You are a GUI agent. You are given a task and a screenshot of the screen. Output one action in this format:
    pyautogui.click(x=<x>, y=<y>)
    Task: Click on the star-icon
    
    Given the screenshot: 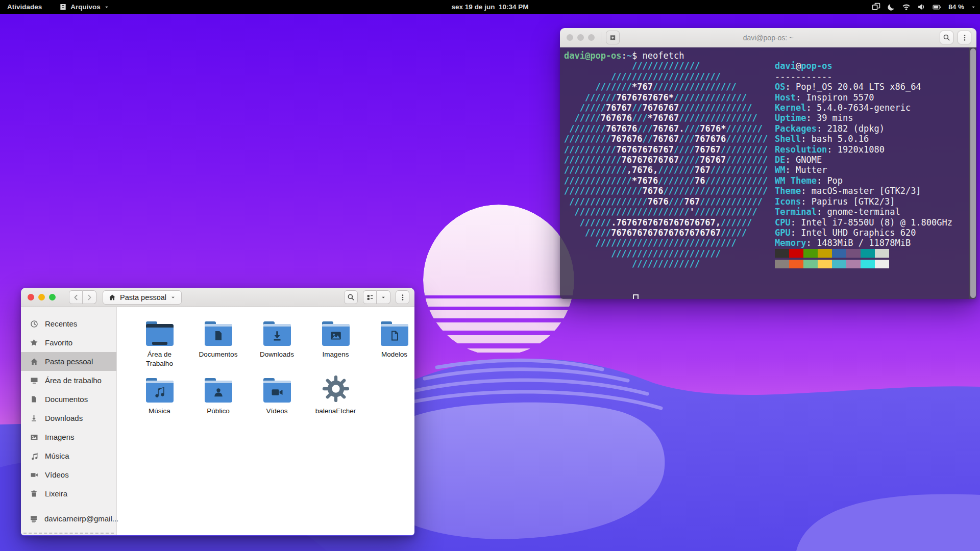 What is the action you would take?
    pyautogui.click(x=34, y=343)
    